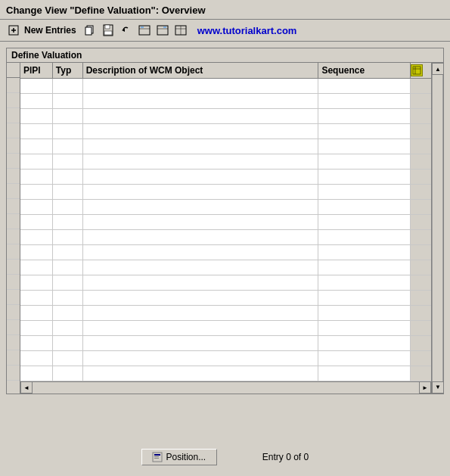  Describe the element at coordinates (26, 387) in the screenshot. I see `scroll-left-btn: ◄` at that location.